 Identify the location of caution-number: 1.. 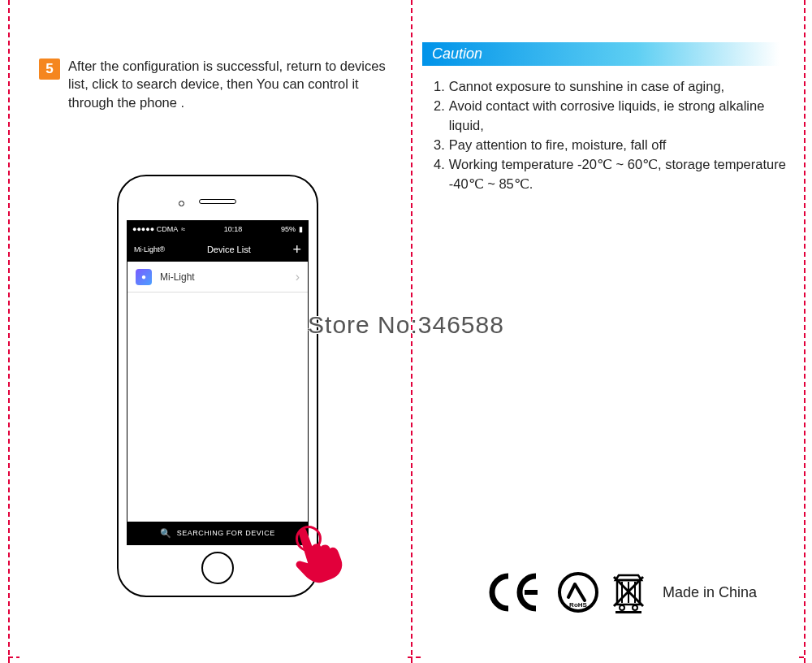
(439, 87).